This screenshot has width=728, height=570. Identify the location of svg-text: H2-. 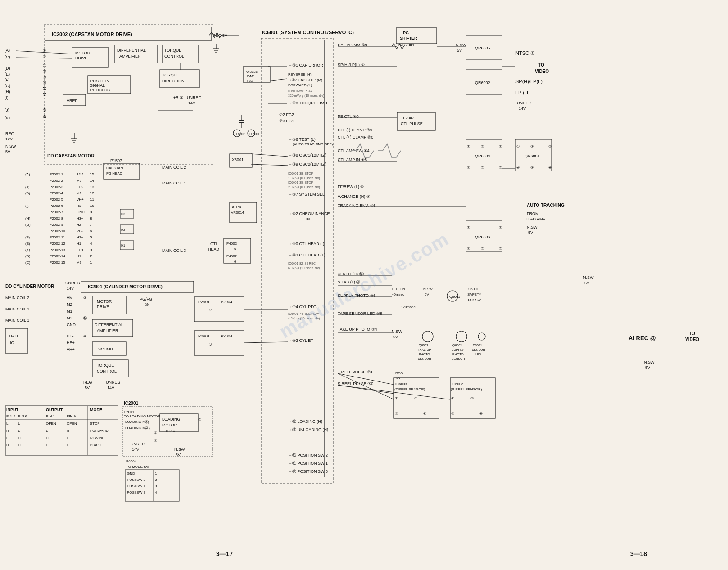
(79, 225).